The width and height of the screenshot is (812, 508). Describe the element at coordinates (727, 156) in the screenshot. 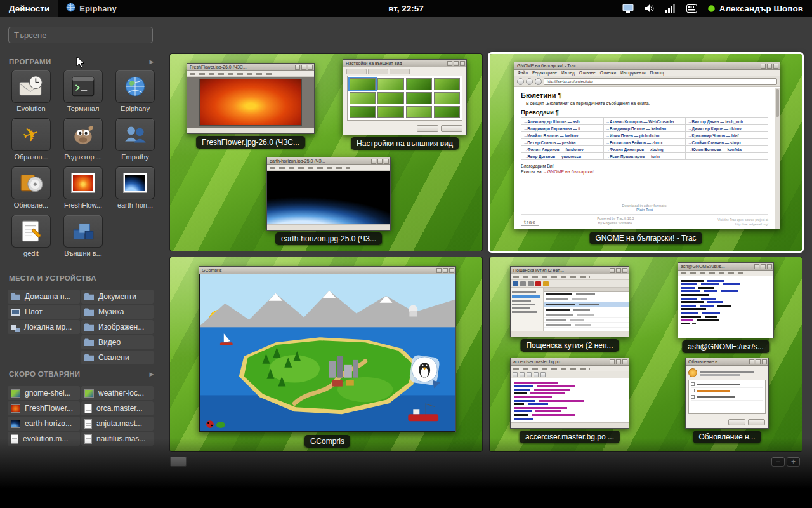

I see `translator-cell` at that location.